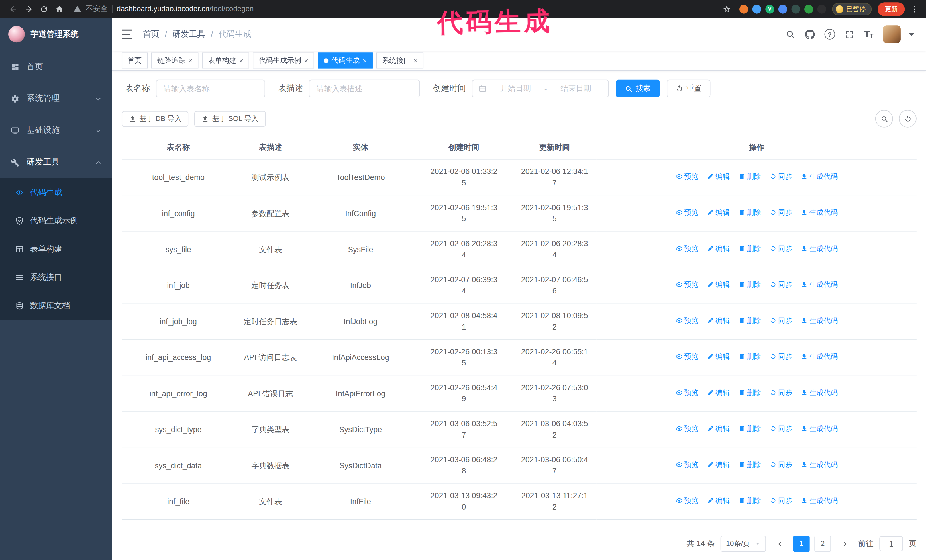 The image size is (926, 560). I want to click on show-search-button, so click(884, 119).